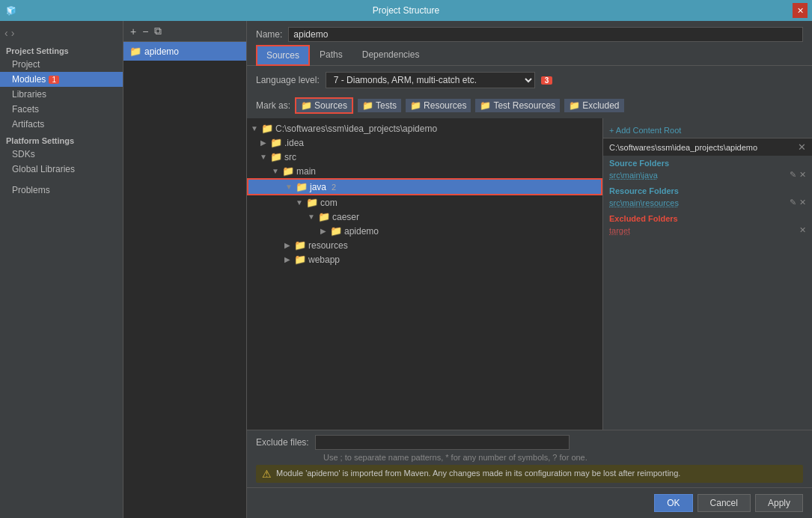 The width and height of the screenshot is (812, 518). What do you see at coordinates (430, 80) in the screenshot?
I see `lang-select: 7 - Diamonds, ARM, multi-catch etc.` at bounding box center [430, 80].